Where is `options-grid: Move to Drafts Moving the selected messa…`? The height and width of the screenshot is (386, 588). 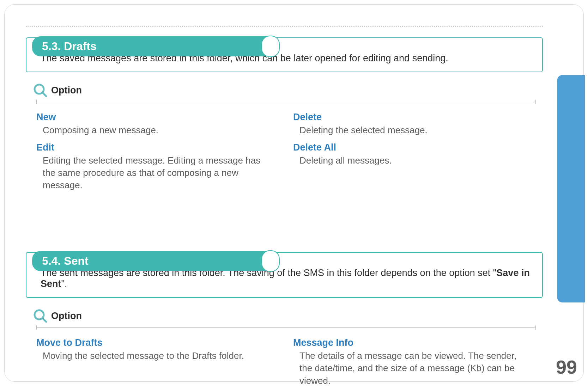 options-grid: Move to Drafts Moving the selected messa… is located at coordinates (284, 362).